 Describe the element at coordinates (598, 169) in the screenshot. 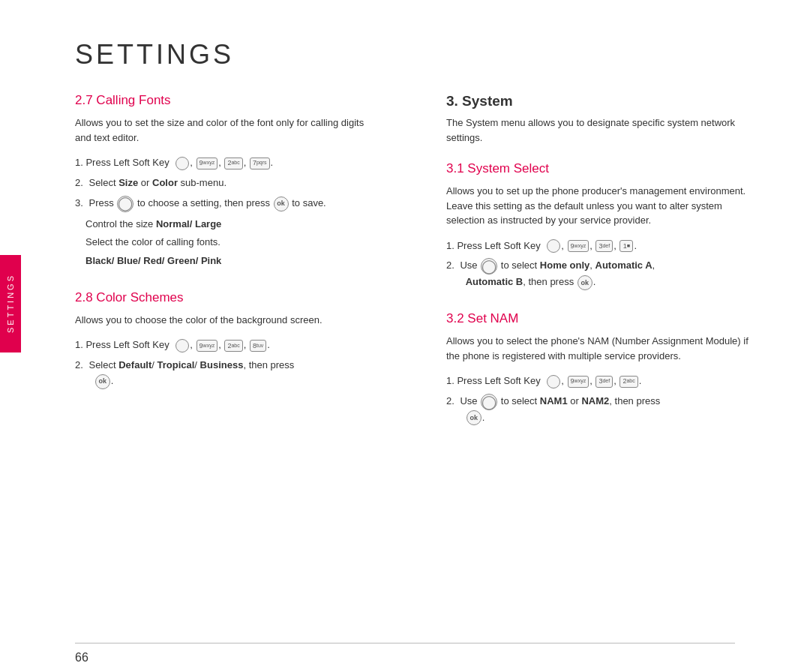

I see `section-31-title: 3.1 System Select` at that location.